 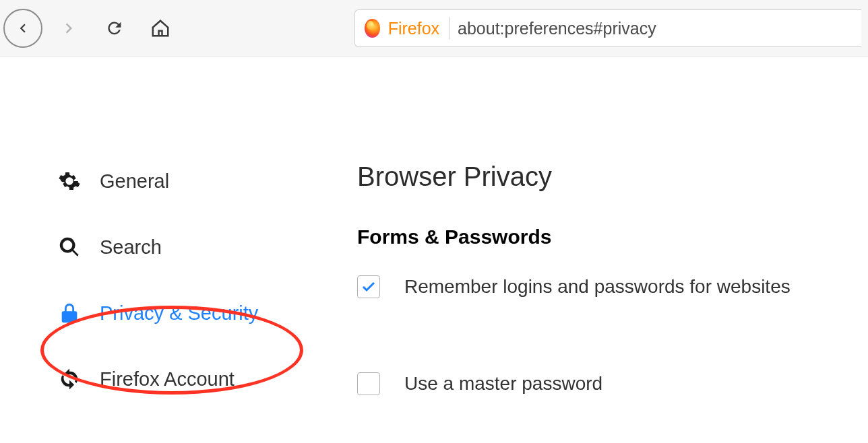 I want to click on option-label: Remember logins and passwords for websit…, so click(x=597, y=287).